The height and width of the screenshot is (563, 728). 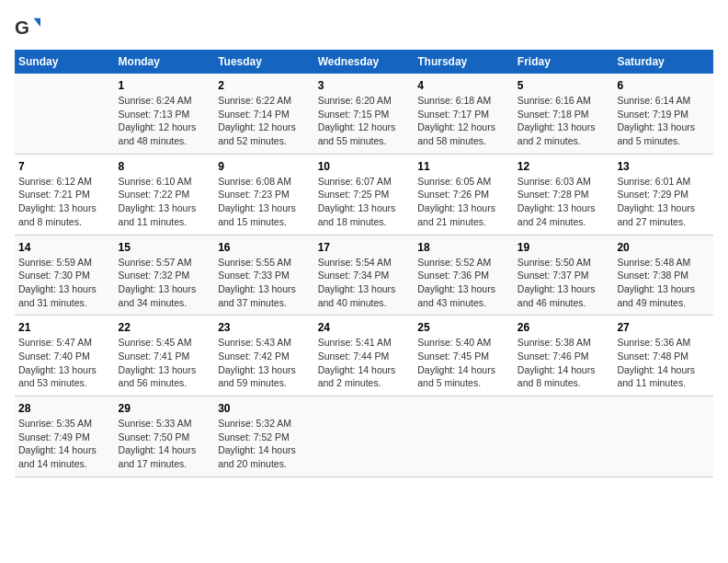 I want to click on logo-icon: G, so click(x=28, y=28).